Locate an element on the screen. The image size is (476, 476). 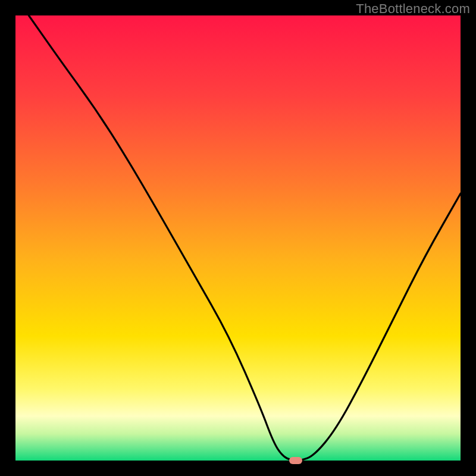
attribution-text: TheBottleneck.com is located at coordinates (413, 9).